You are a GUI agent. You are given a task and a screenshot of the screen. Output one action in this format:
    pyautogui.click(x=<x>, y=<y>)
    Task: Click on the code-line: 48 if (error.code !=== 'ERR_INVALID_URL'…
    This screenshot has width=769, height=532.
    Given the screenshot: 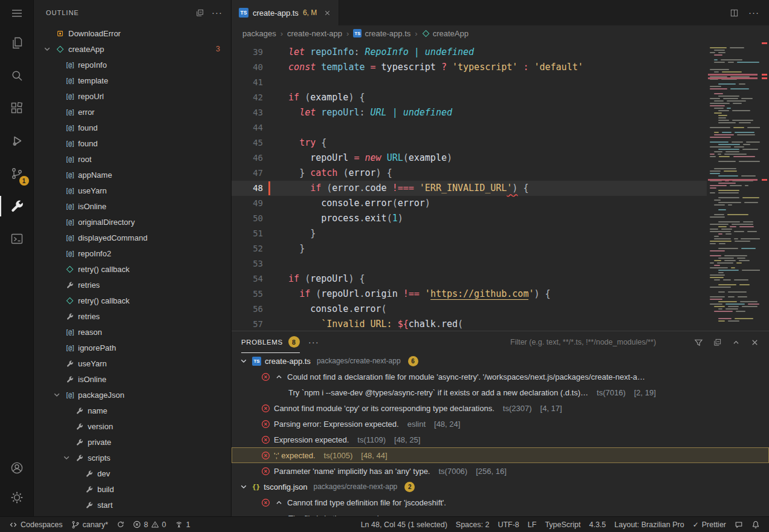 What is the action you would take?
    pyautogui.click(x=469, y=189)
    